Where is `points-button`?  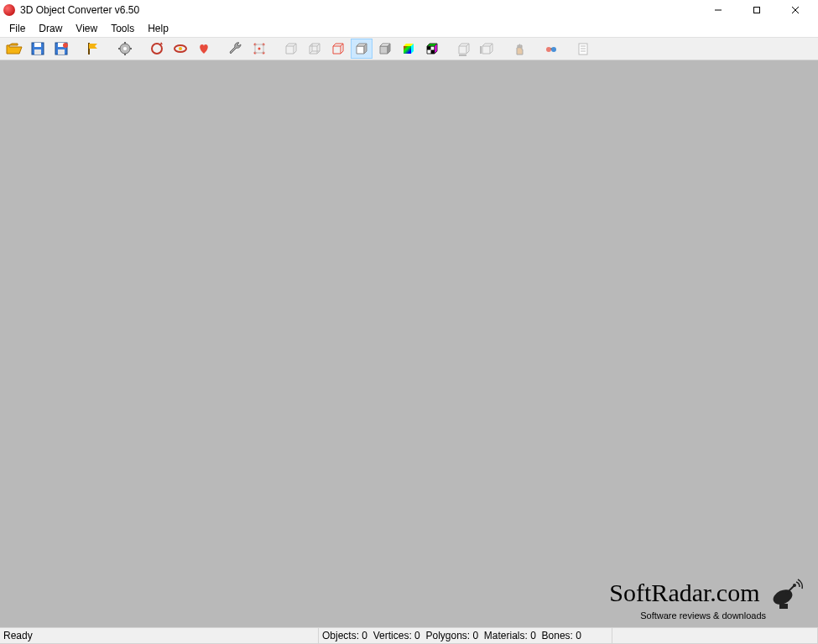
points-button is located at coordinates (259, 49).